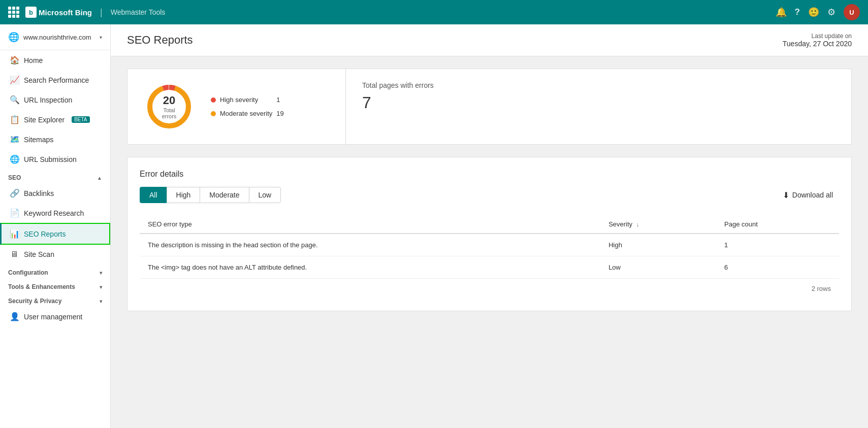 This screenshot has width=868, height=428. Describe the element at coordinates (169, 101) in the screenshot. I see `donut-total-number: 20` at that location.